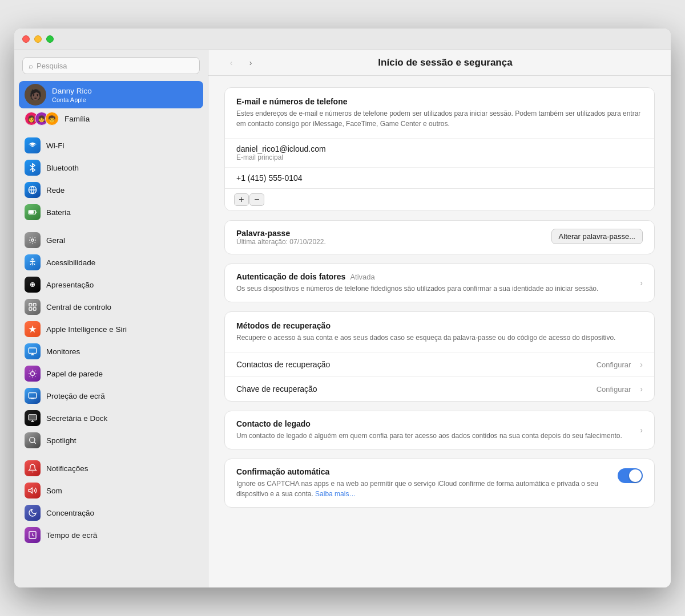  Describe the element at coordinates (56, 241) in the screenshot. I see `general-label: Geral` at that location.